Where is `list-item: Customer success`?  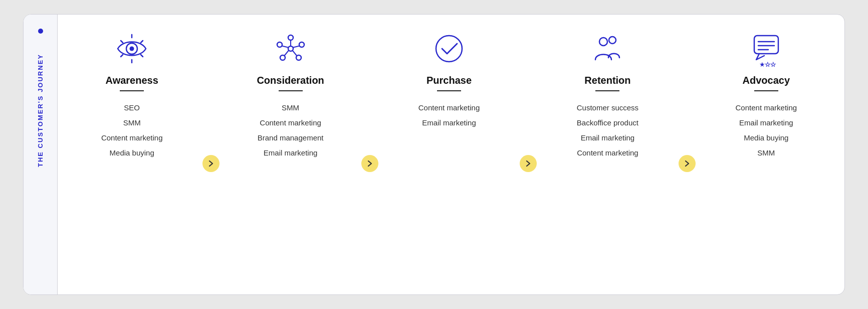
list-item: Customer success is located at coordinates (607, 108).